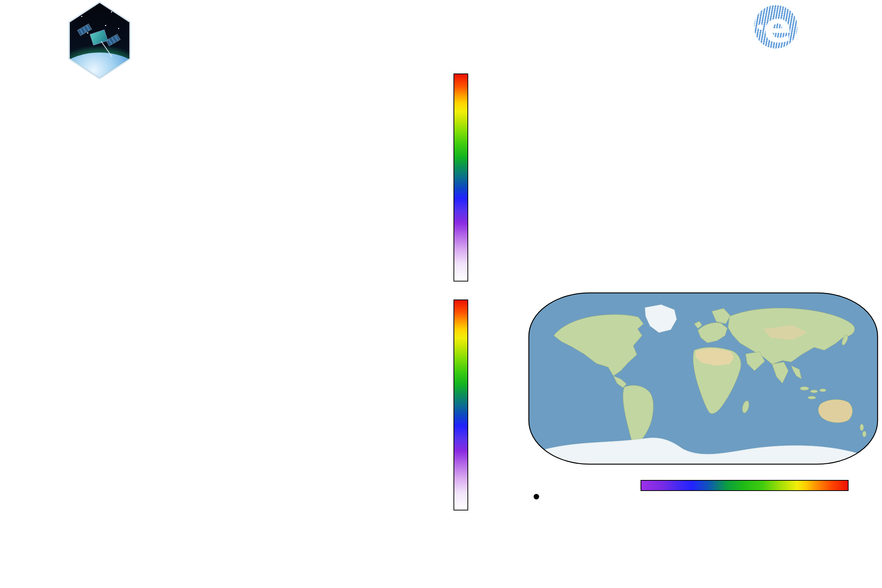  I want to click on tof-counts-colorbar, so click(461, 405).